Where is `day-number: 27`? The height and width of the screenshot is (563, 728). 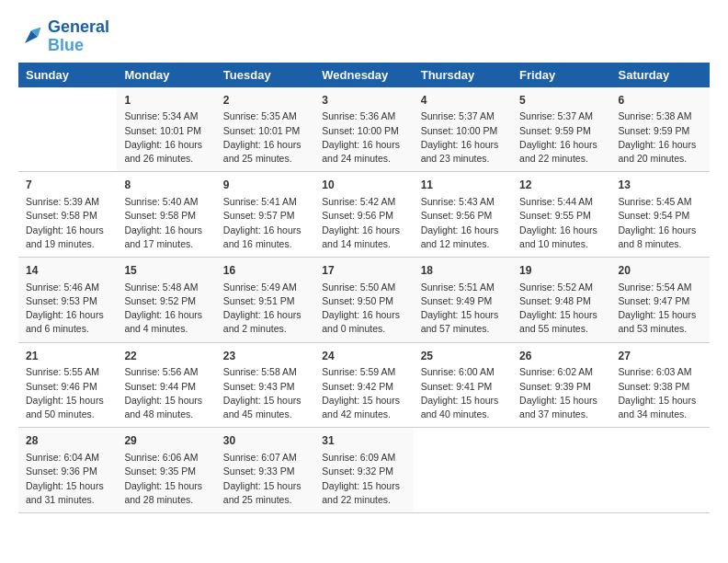
day-number: 27 is located at coordinates (660, 357).